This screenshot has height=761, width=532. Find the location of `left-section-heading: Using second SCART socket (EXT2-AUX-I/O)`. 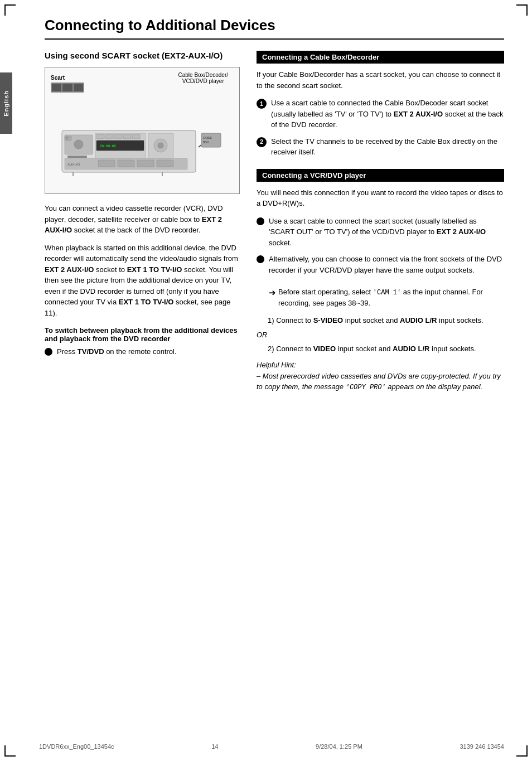

left-section-heading: Using second SCART socket (EXT2-AUX-I/O) is located at coordinates (142, 56).